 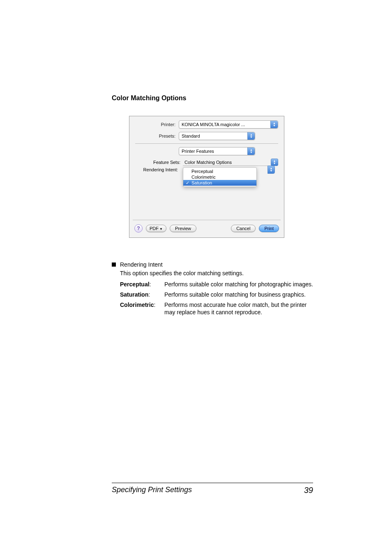 I want to click on feature-sets-label: Feature Sets:, so click(x=159, y=162).